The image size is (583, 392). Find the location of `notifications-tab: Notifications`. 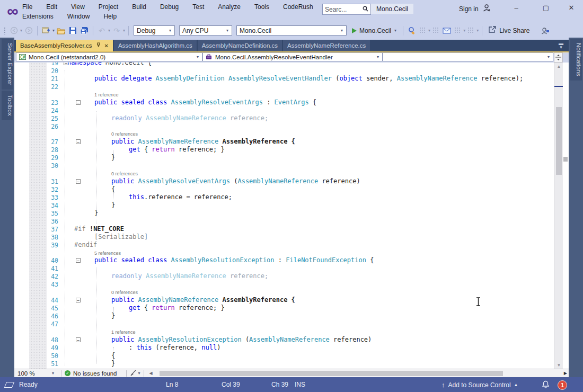

notifications-tab: Notifications is located at coordinates (576, 59).